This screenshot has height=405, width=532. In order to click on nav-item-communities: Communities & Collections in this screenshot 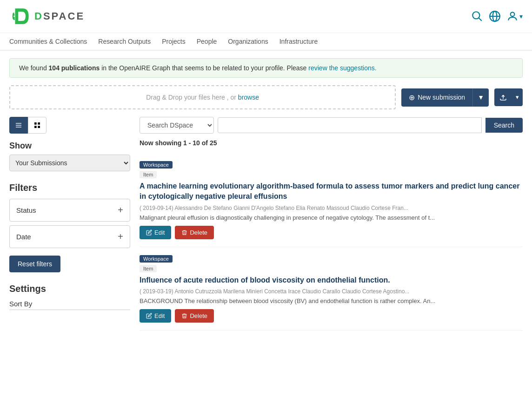, I will do `click(48, 41)`.